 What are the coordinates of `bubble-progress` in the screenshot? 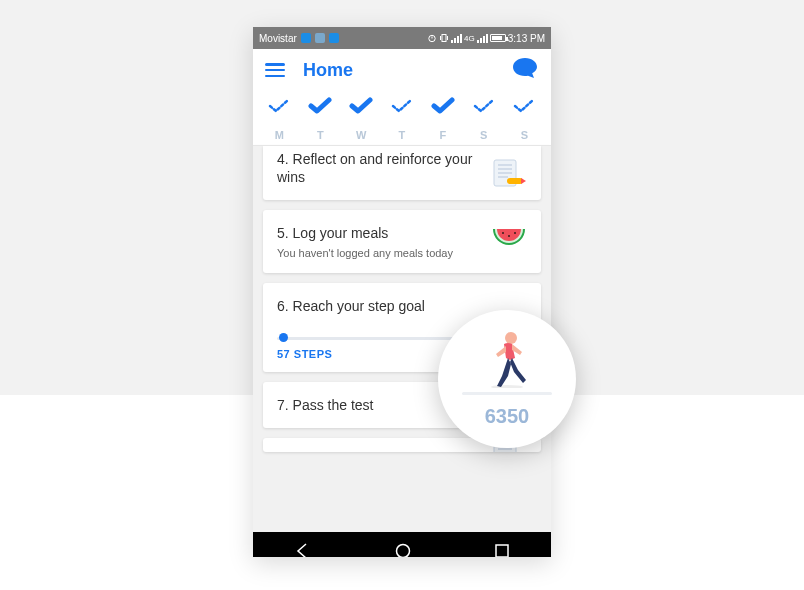 It's located at (507, 394).